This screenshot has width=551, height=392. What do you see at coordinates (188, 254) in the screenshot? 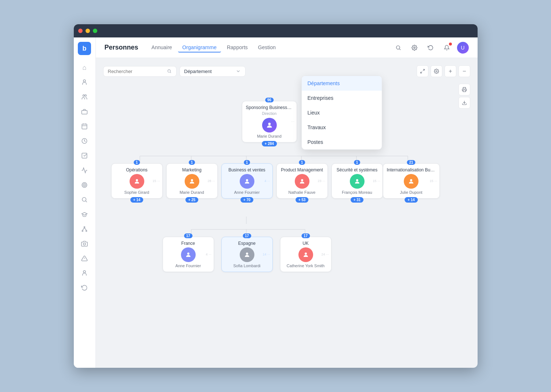
I see `node-france: 17 France 4 ⋯ Anne Fournier` at bounding box center [188, 254].